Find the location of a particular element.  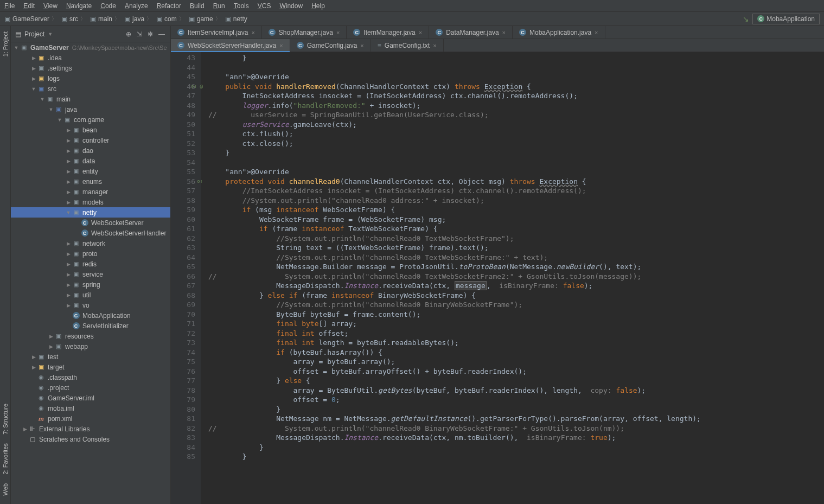

menu-analyze: Analyze is located at coordinates (137, 6).